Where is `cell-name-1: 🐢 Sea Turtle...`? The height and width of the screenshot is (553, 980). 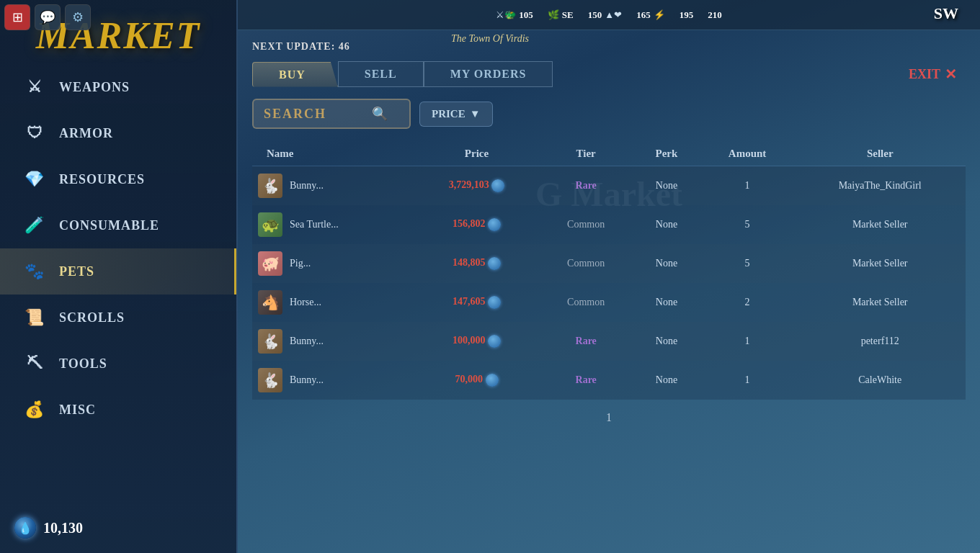
cell-name-1: 🐢 Sea Turtle... is located at coordinates (333, 225).